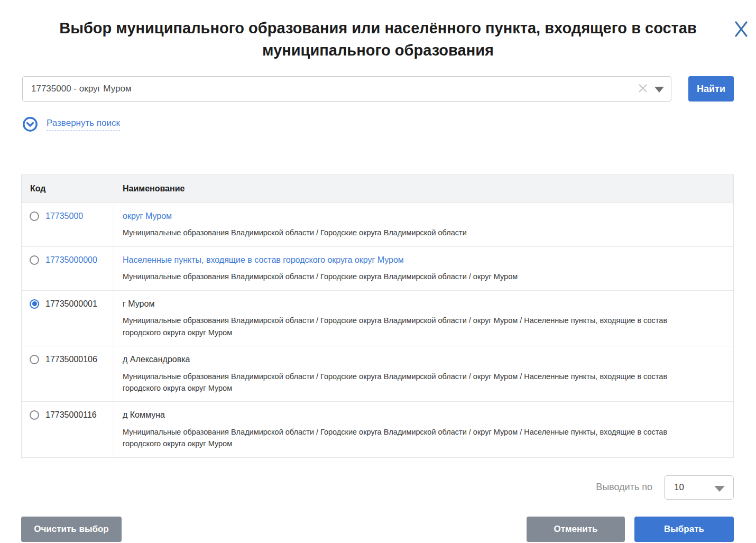 The width and height of the screenshot is (756, 543). What do you see at coordinates (422, 415) in the screenshot?
I see `name-label: д Коммуна` at bounding box center [422, 415].